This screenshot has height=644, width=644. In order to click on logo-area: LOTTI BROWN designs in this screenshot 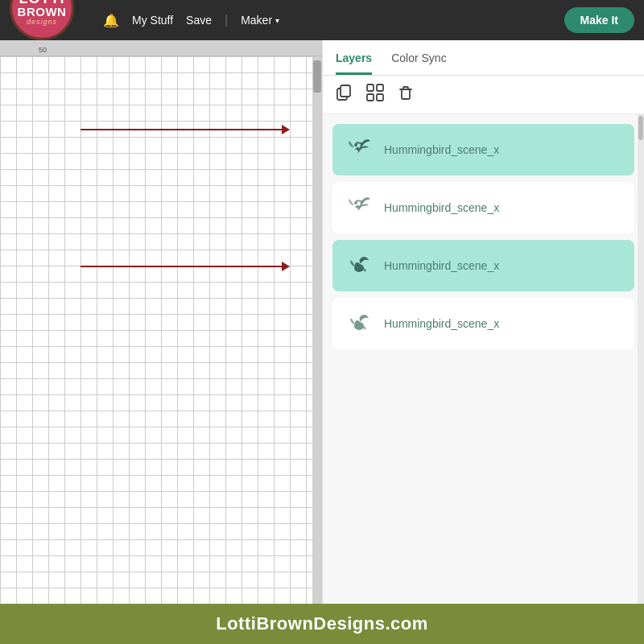, I will do `click(42, 26)`.